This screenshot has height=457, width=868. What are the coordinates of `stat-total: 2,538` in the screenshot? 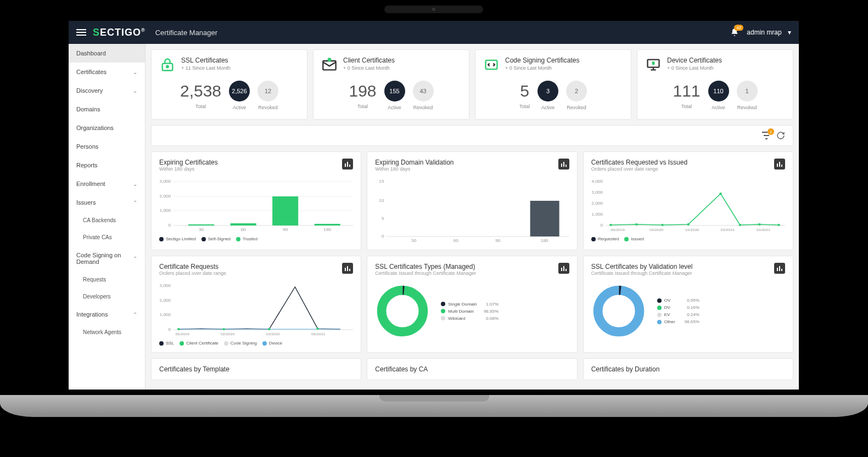 It's located at (201, 91).